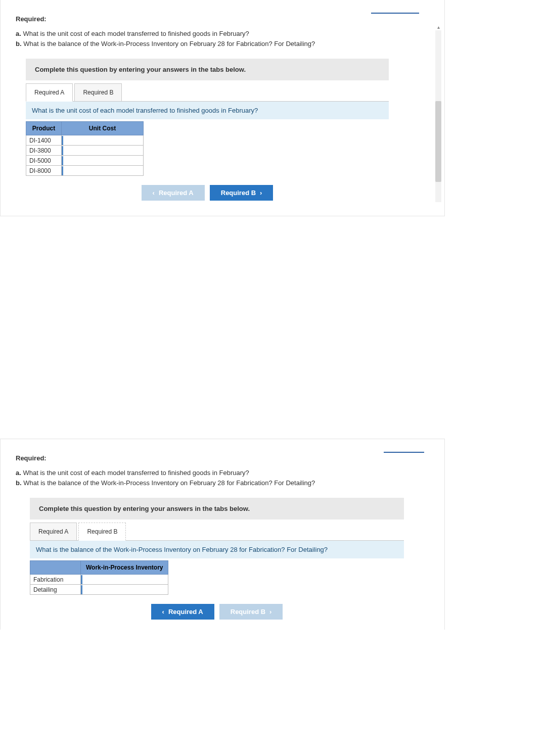 The width and height of the screenshot is (546, 756). Describe the element at coordinates (99, 580) in the screenshot. I see `table-row: Fabrication` at that location.